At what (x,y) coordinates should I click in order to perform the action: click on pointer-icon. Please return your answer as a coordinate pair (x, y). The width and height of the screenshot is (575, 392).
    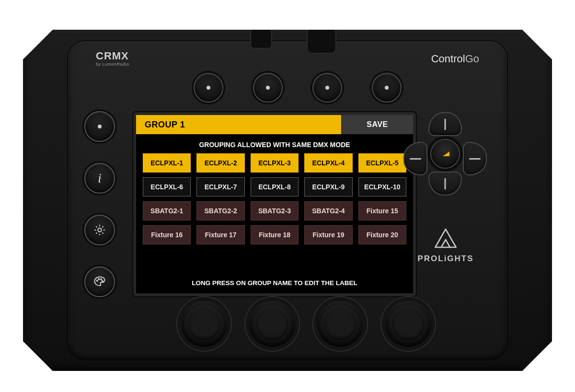
    Looking at the image, I should click on (446, 154).